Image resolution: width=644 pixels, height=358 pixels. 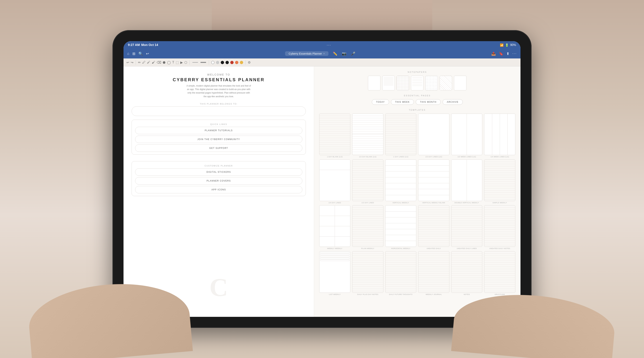 I want to click on template-18: UNDATED DAILY NOTES, so click(x=500, y=228).